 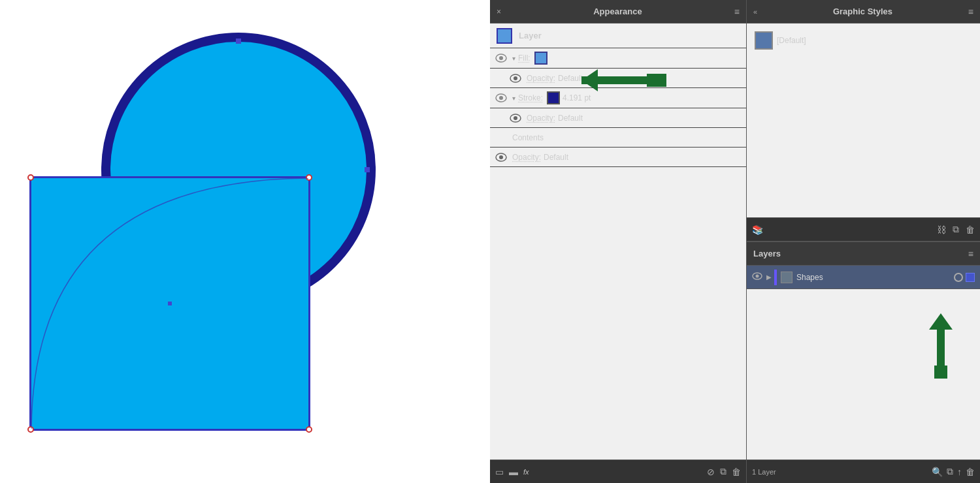 What do you see at coordinates (875, 277) in the screenshot?
I see `shapes-layer-name: Shapes` at bounding box center [875, 277].